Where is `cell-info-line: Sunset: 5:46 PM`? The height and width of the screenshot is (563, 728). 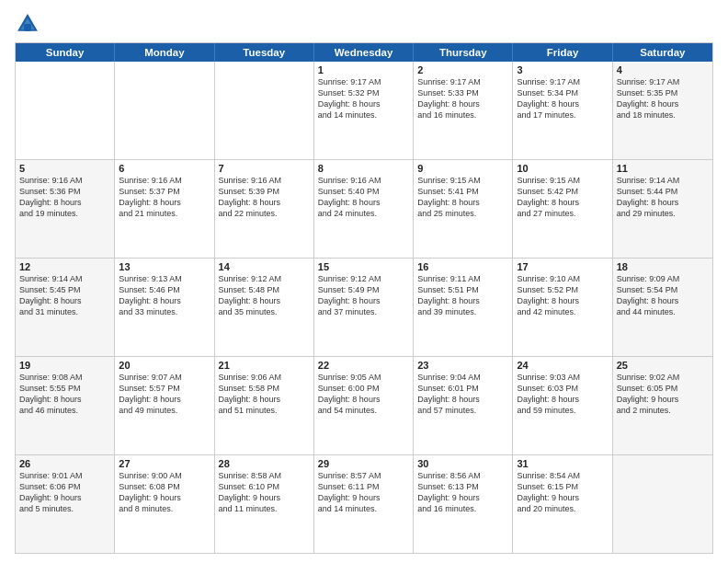
cell-info-line: Sunset: 5:46 PM is located at coordinates (164, 290).